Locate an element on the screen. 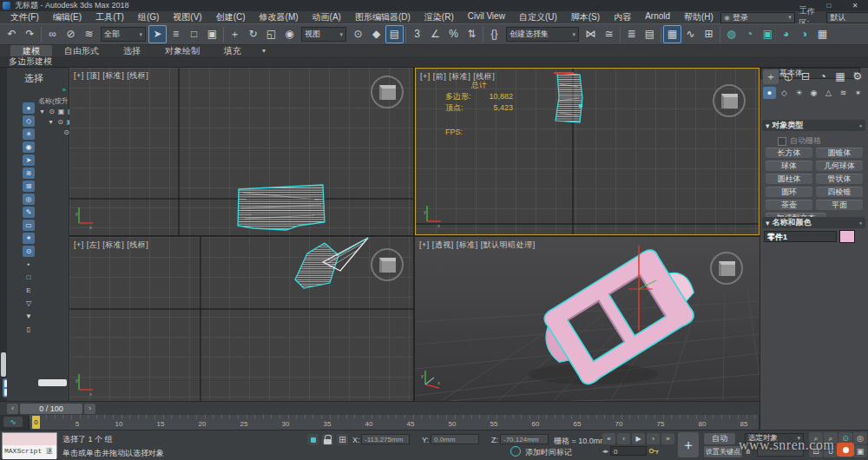 The image size is (868, 460). display-hidden-icon: □ is located at coordinates (29, 278).